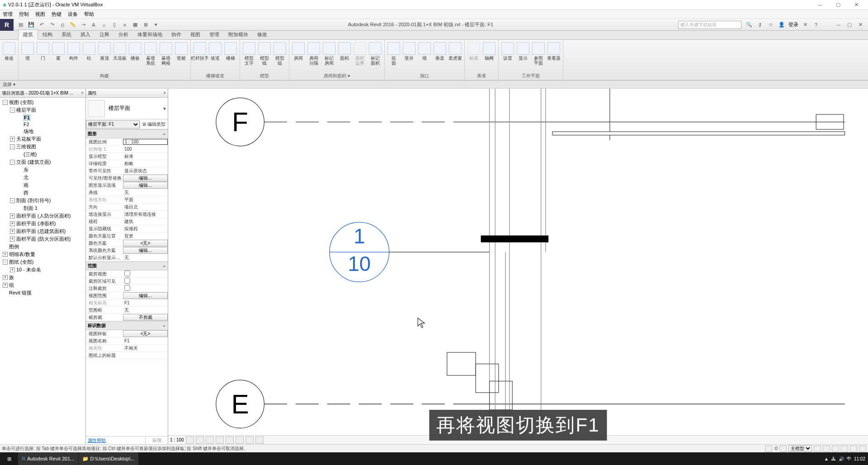 The height and width of the screenshot is (465, 868). I want to click on property-value: F1, so click(146, 303).